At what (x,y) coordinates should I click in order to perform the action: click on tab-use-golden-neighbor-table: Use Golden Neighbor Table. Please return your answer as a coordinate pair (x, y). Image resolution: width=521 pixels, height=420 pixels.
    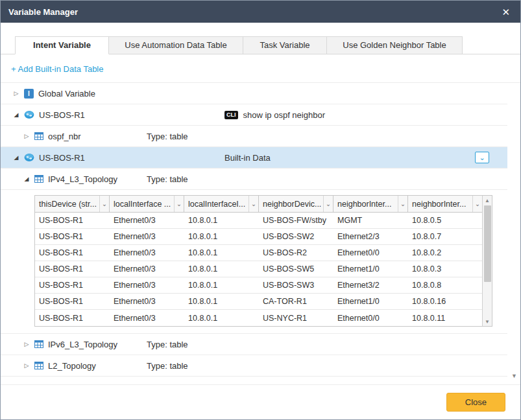
    Looking at the image, I should click on (394, 45).